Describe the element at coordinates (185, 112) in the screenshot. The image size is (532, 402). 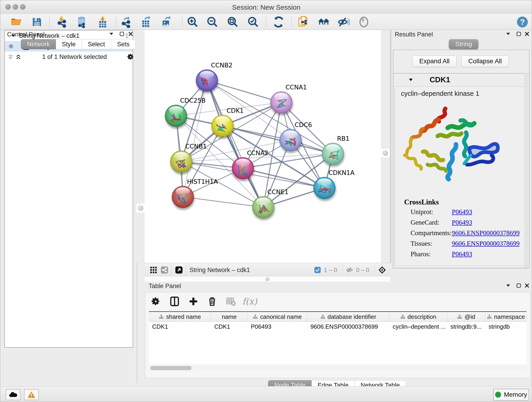
I see `network-node-CDC25B: CDC25B` at that location.